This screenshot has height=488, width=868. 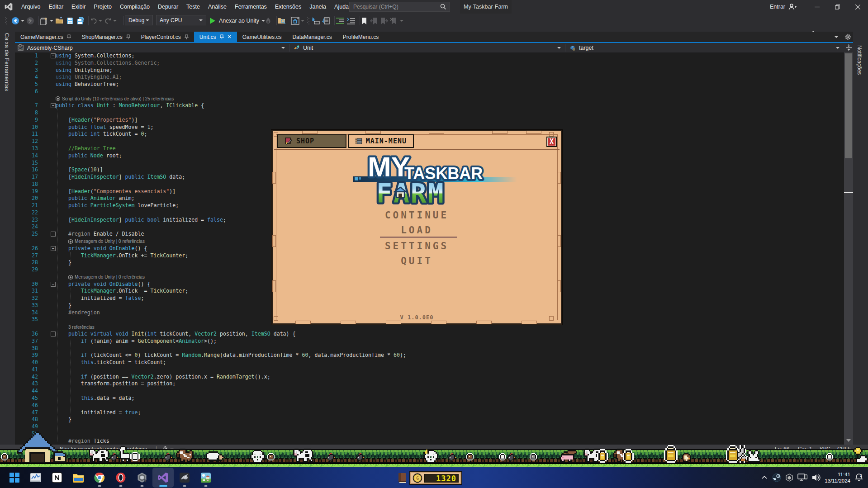 What do you see at coordinates (79, 7) in the screenshot?
I see `menu-exibir: Exibir` at bounding box center [79, 7].